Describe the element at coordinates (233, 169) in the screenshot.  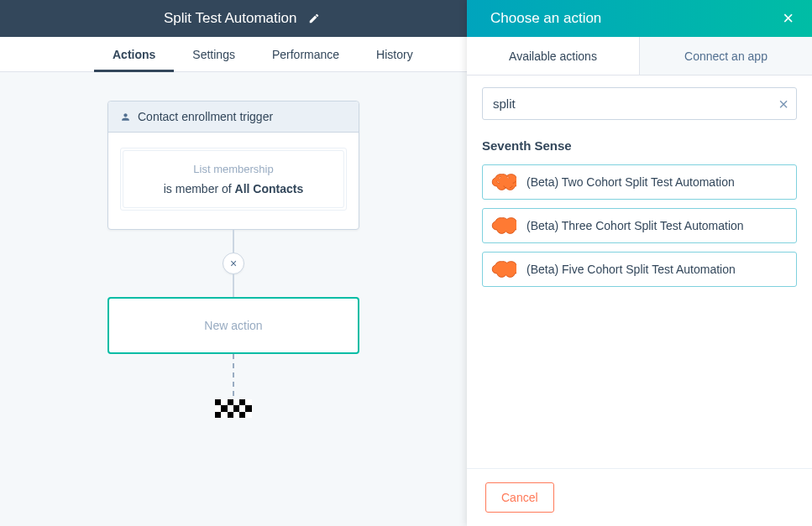
I see `trigger-type-label: List membership` at that location.